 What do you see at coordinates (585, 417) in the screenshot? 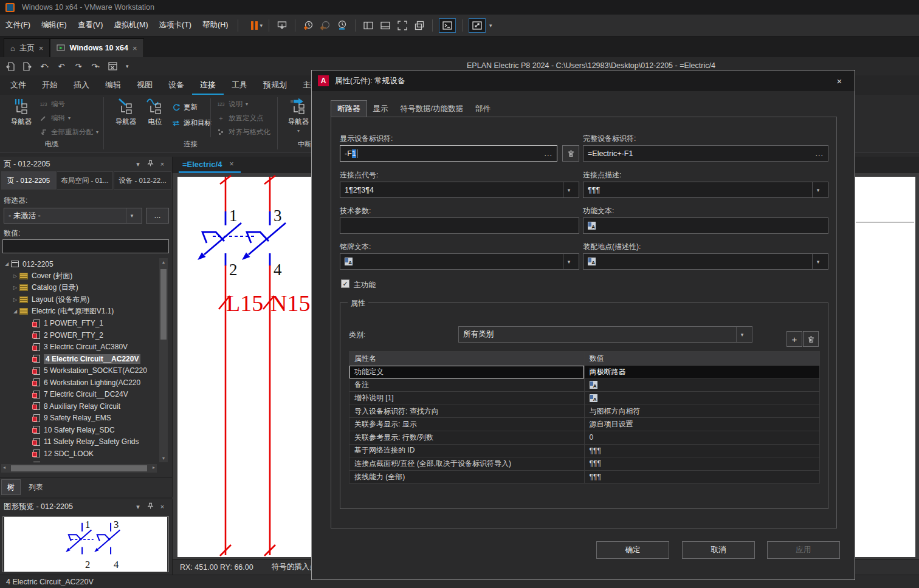
I see `properties-table: 属性名 数值 功能定义 两极断路器 备注 增补说明 [1] 导入设备标识符: 查…` at bounding box center [585, 417].